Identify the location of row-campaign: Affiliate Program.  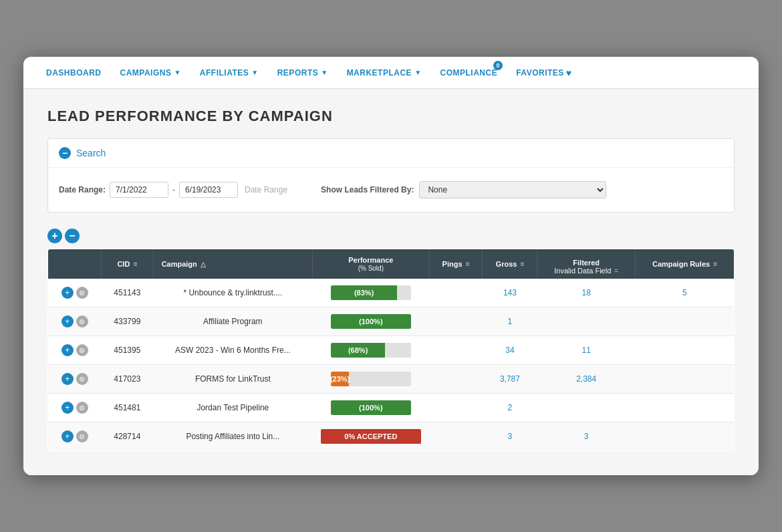
(233, 322).